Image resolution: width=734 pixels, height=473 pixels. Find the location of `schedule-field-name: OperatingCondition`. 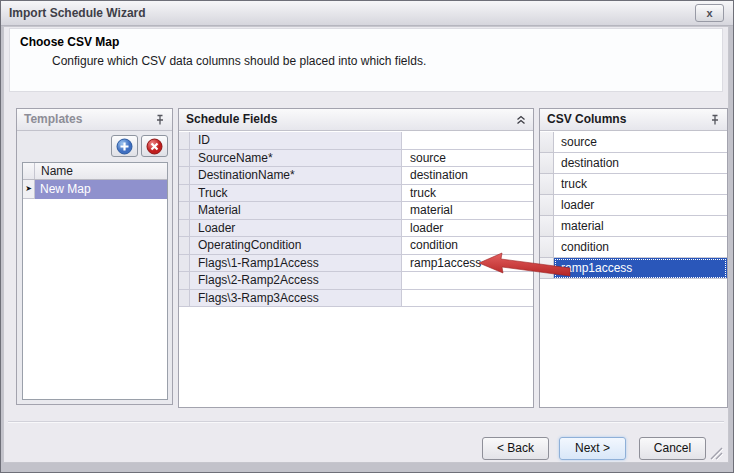

schedule-field-name: OperatingCondition is located at coordinates (296, 246).